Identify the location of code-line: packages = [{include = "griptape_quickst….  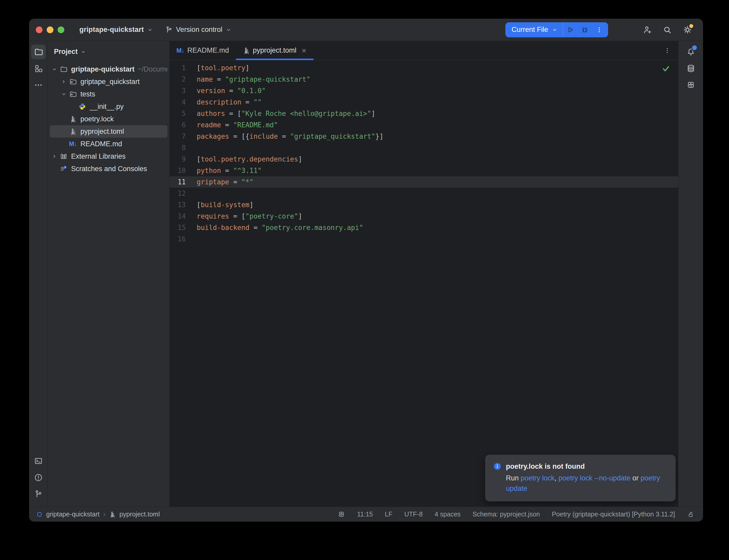
(438, 136).